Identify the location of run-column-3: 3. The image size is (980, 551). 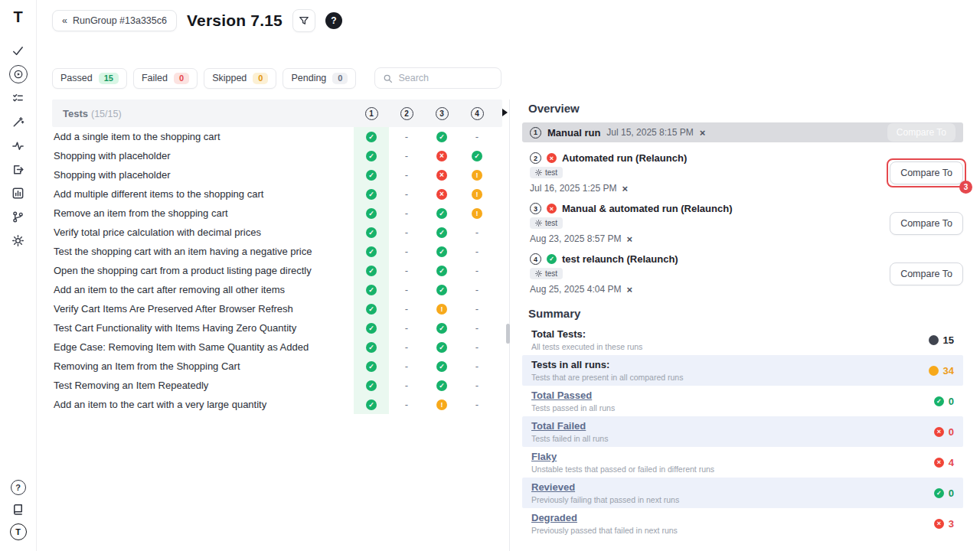
(443, 113).